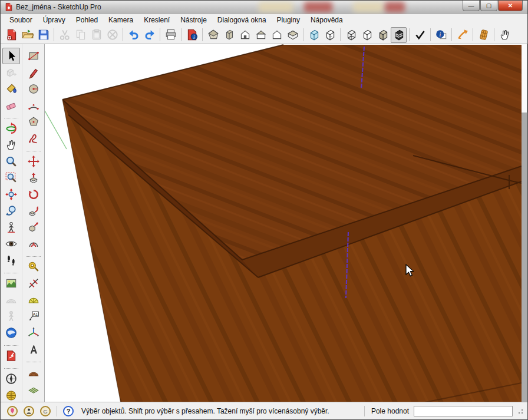 The height and width of the screenshot is (420, 528). What do you see at coordinates (34, 300) in the screenshot?
I see `protractor-tool` at bounding box center [34, 300].